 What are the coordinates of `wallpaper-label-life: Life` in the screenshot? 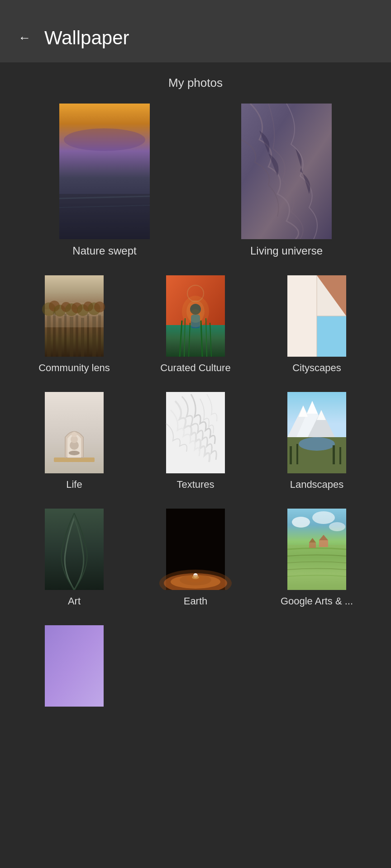 It's located at (74, 485).